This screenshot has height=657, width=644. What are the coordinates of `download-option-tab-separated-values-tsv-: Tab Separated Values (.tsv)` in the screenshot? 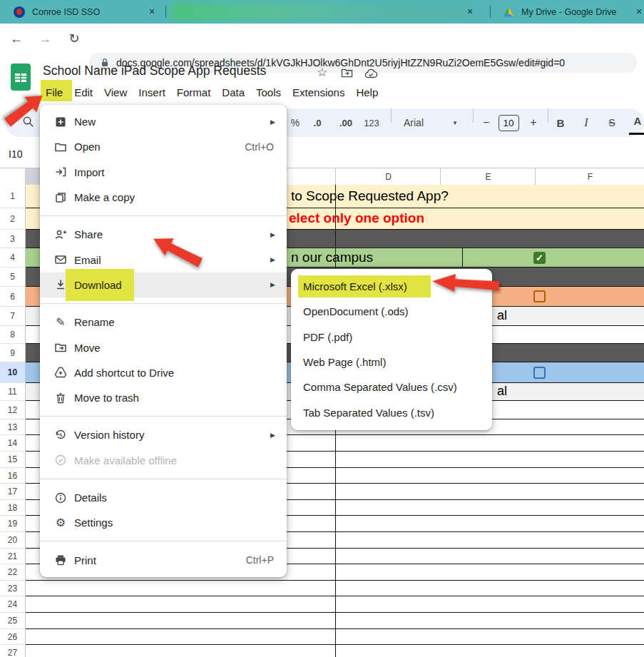 It's located at (392, 412).